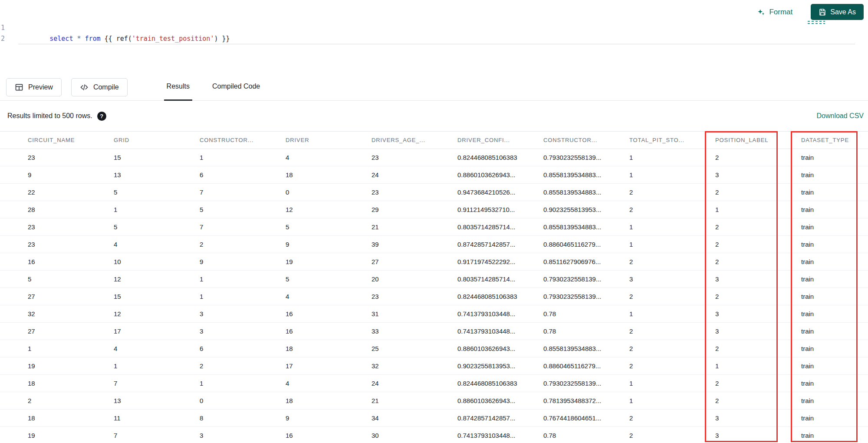  I want to click on table-row: 32 12 3 16 31 0.7413793103448... 0.78 1 …, so click(434, 314).